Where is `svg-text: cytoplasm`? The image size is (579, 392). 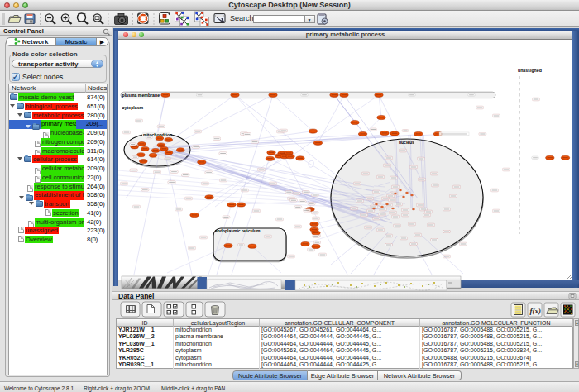 svg-text: cytoplasm is located at coordinates (133, 108).